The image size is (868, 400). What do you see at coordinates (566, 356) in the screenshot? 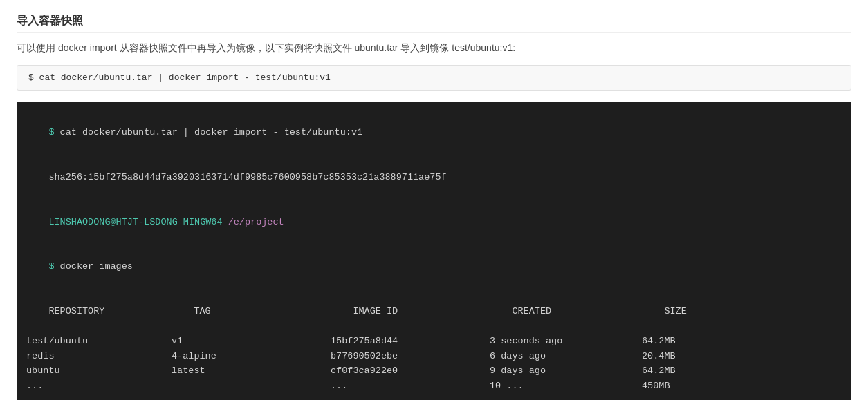
I see `row-created: 6 days ago` at bounding box center [566, 356].